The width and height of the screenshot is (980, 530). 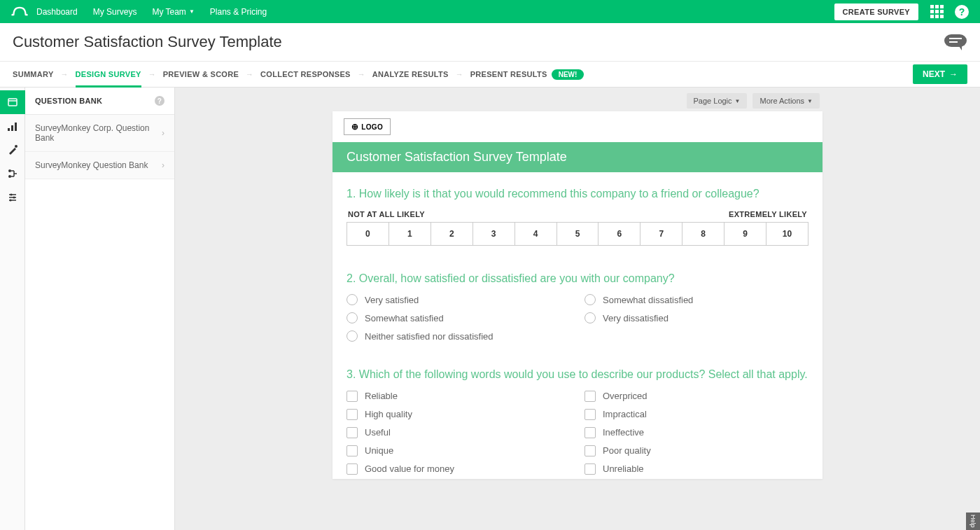 What do you see at coordinates (962, 12) in the screenshot?
I see `help-icon: ?` at bounding box center [962, 12].